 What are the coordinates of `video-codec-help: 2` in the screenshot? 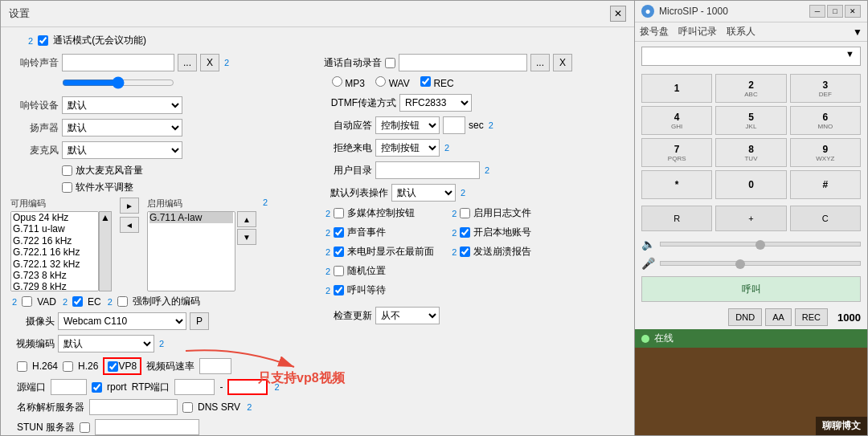 It's located at (162, 344).